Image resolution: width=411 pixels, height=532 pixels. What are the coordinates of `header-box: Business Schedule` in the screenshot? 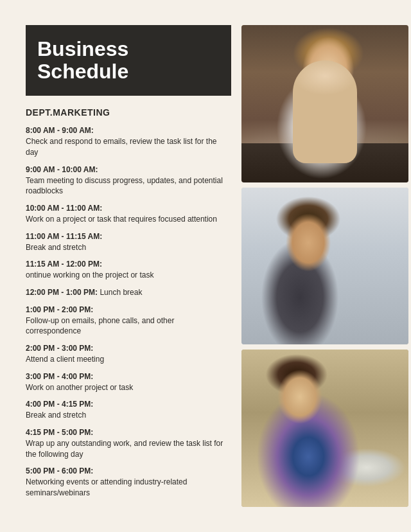 It's located at (128, 60).